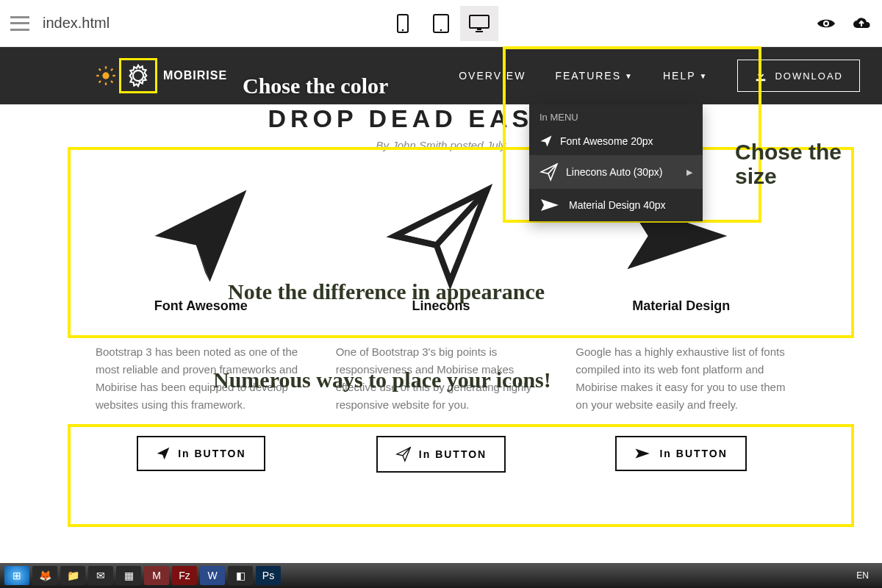 Image resolution: width=882 pixels, height=588 pixels. What do you see at coordinates (867, 576) in the screenshot?
I see `taskbar-lang: EN` at bounding box center [867, 576].